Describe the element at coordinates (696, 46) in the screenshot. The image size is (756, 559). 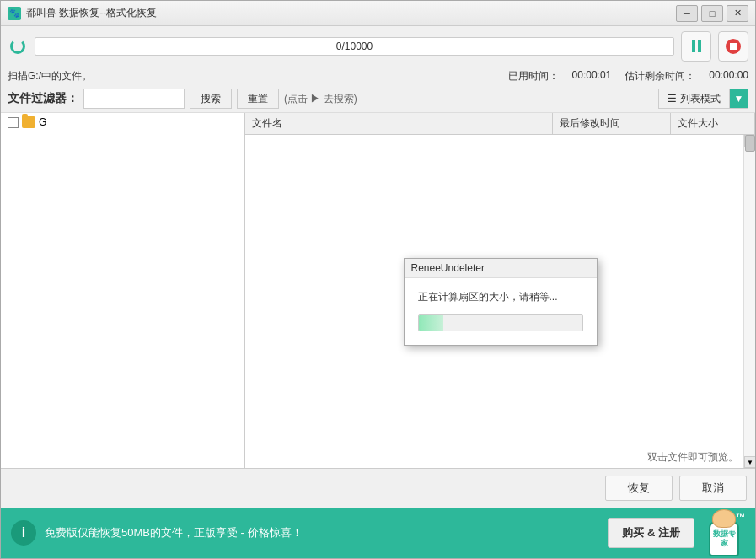
I see `pause-icon` at that location.